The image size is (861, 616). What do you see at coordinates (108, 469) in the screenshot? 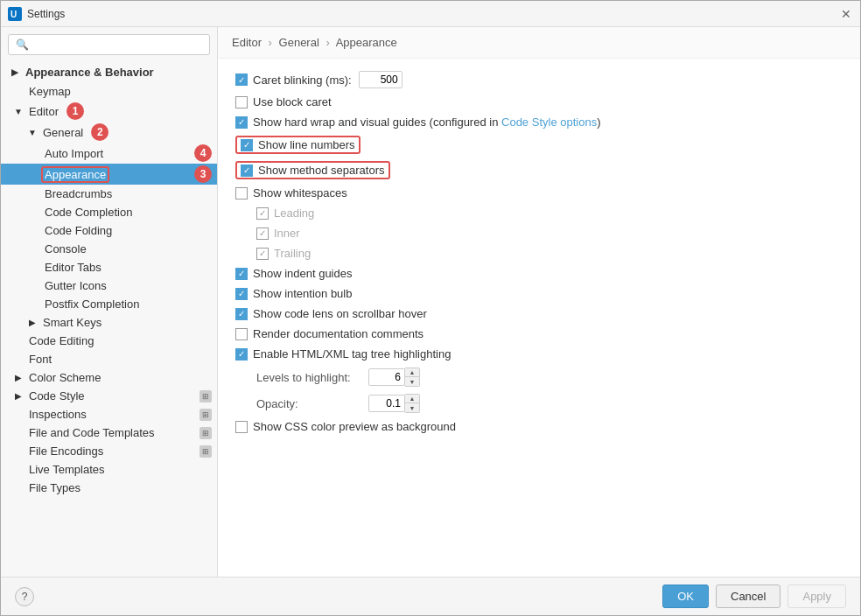
I see `sidebar-item-live-templates: Live Templates` at bounding box center [108, 469].